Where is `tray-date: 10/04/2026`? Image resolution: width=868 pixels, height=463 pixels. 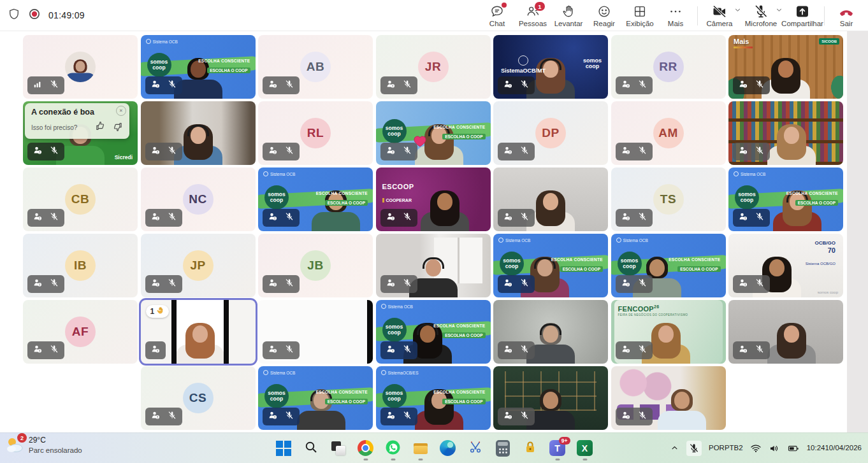
tray-date: 10/04/2026 is located at coordinates (843, 448).